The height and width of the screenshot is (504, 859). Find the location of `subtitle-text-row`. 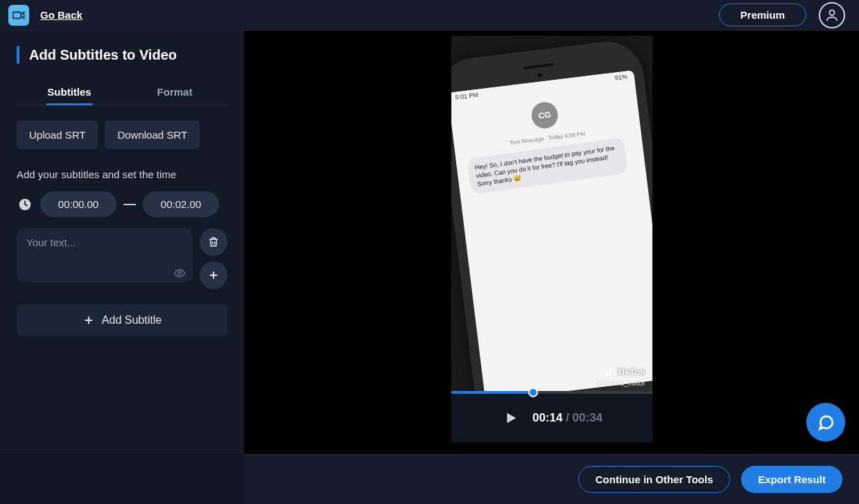

subtitle-text-row is located at coordinates (122, 259).